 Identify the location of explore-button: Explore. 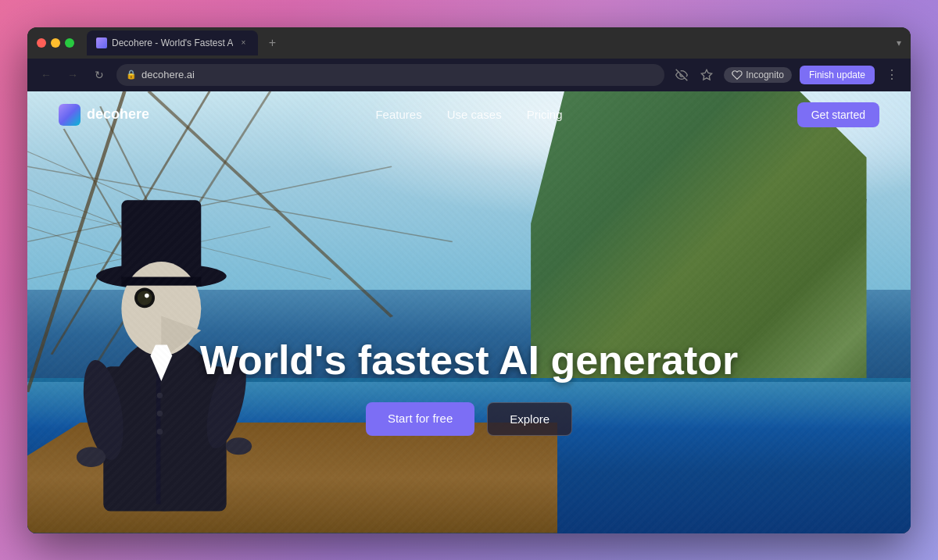
(530, 419).